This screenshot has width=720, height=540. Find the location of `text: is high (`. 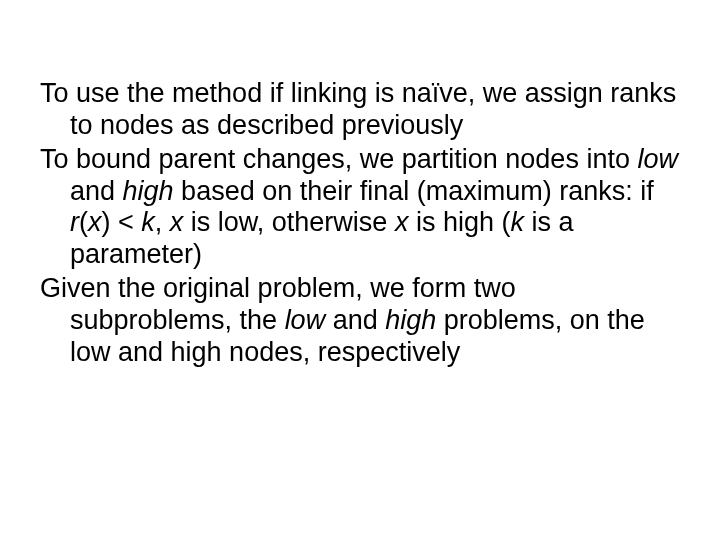

text: is high ( is located at coordinates (459, 222).